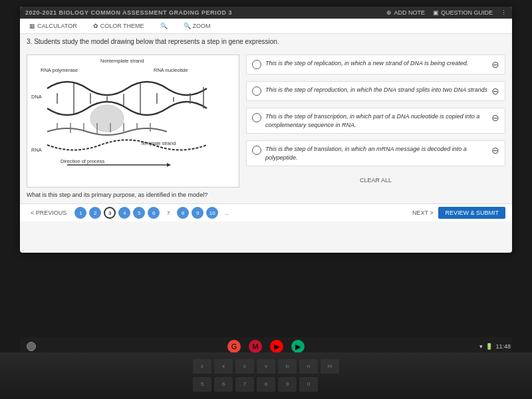  I want to click on youtube-icon: ▶, so click(277, 346).